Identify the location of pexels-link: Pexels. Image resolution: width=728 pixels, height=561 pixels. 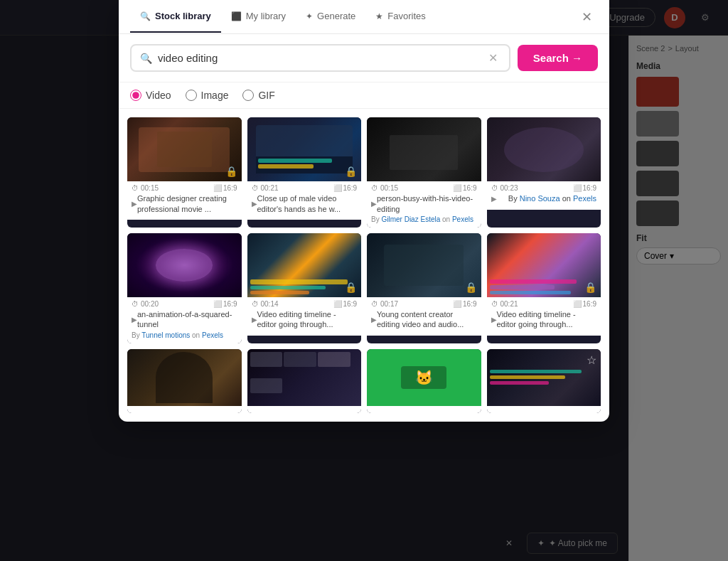
(463, 219).